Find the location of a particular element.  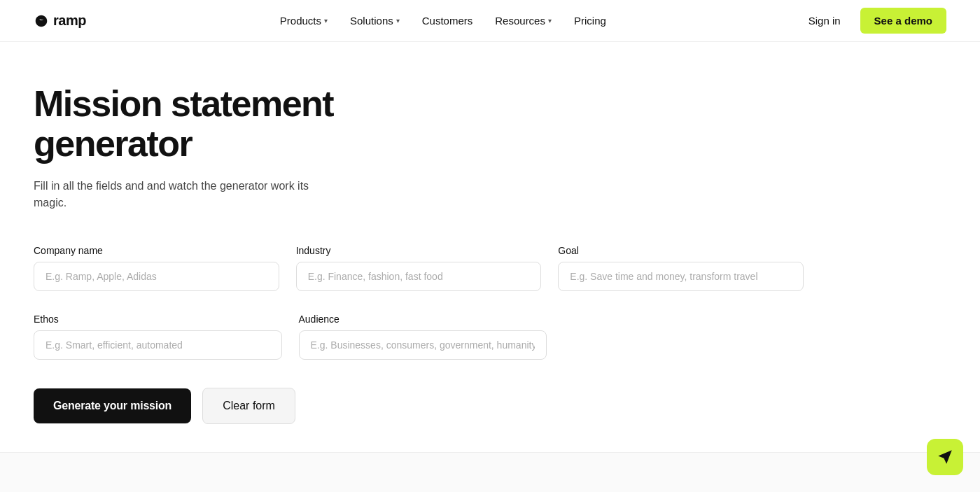

clear-button: Clear form is located at coordinates (249, 406).